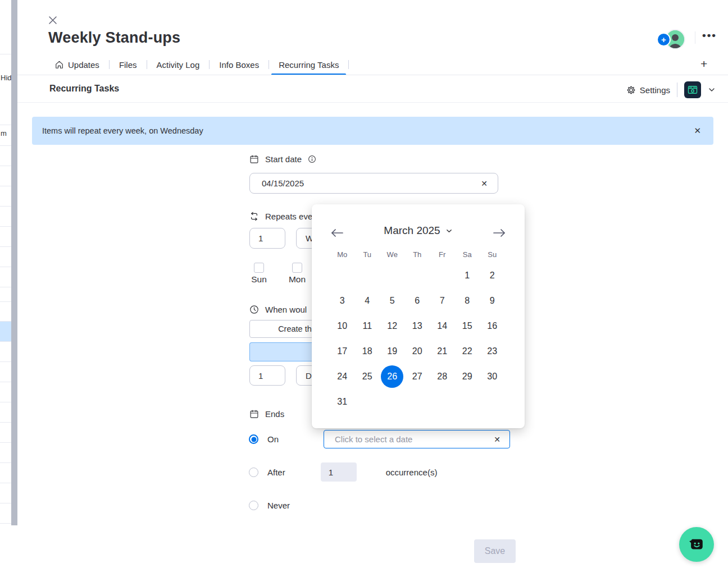 The image size is (728, 568). What do you see at coordinates (467, 275) in the screenshot?
I see `calendar-day: 1` at bounding box center [467, 275].